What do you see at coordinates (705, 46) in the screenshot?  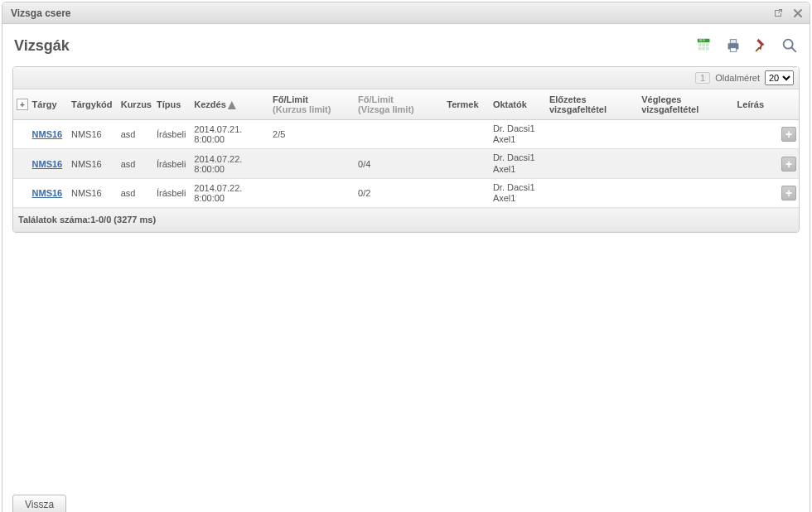 I see `xls-export-icon: XLS` at bounding box center [705, 46].